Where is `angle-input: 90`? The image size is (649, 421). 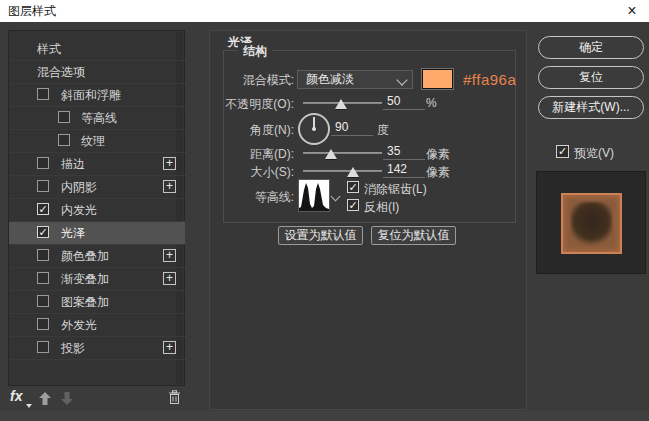 angle-input: 90 is located at coordinates (352, 128).